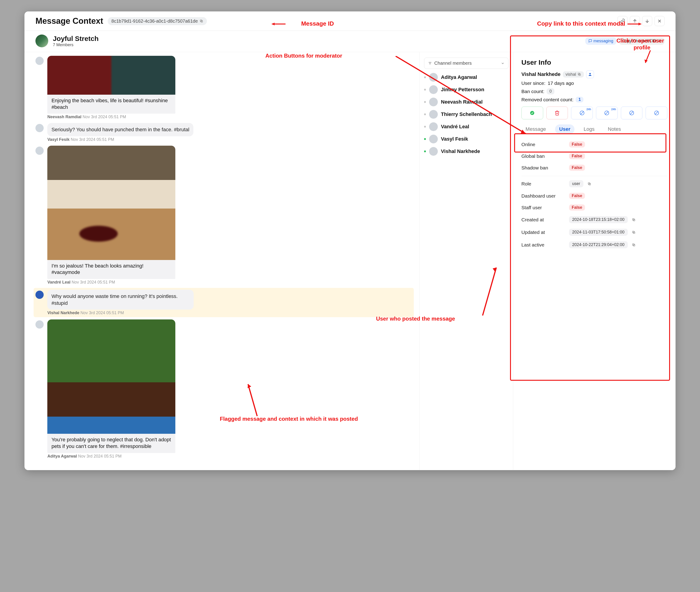 The image size is (700, 592). I want to click on trash-icon, so click(557, 113).